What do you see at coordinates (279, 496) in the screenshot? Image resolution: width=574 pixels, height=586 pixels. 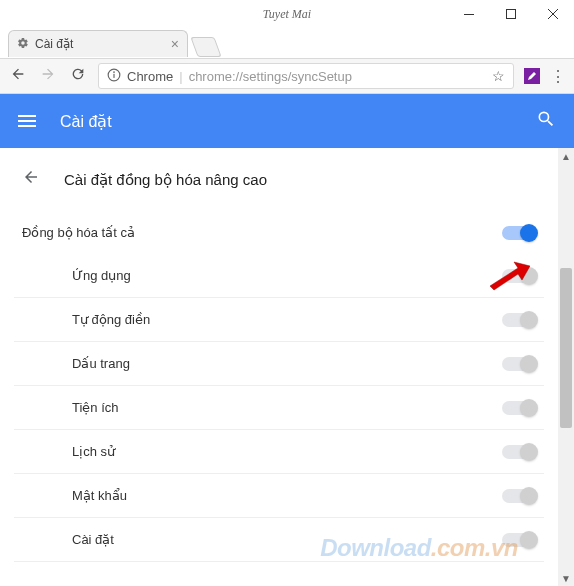 I see `setting-row: Mật khẩu` at bounding box center [279, 496].